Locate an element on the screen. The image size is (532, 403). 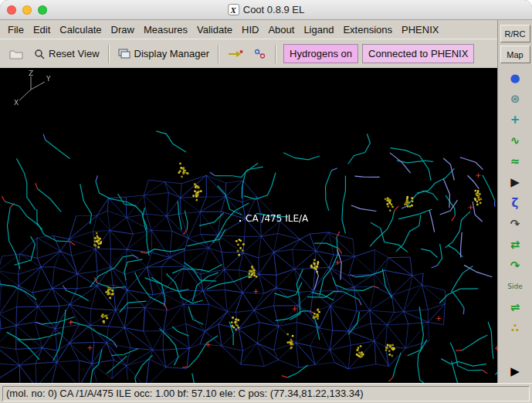
reset-view-button: Reset View is located at coordinates (66, 54).